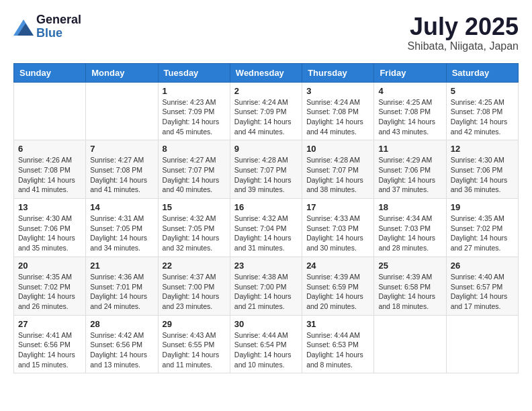 The height and width of the screenshot is (411, 532). I want to click on day-number: 17, so click(338, 207).